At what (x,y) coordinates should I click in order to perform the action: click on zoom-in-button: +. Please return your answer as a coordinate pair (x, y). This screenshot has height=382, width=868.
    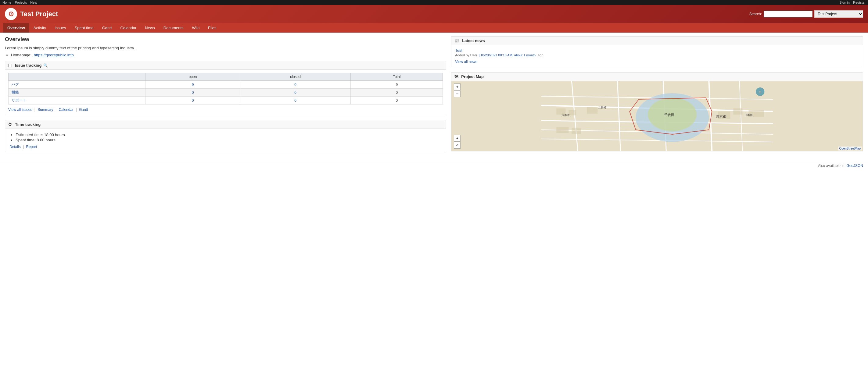
    Looking at the image, I should click on (457, 87).